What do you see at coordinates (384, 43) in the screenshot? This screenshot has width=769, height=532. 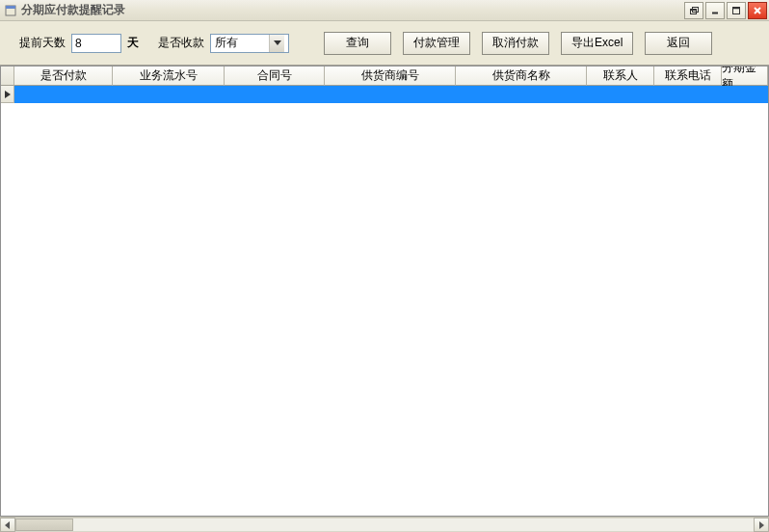 I see `filter-toolbar: 提前天数 天 是否收款 所有 查询 付款管理 取消付款 导出Excel 返回` at bounding box center [384, 43].